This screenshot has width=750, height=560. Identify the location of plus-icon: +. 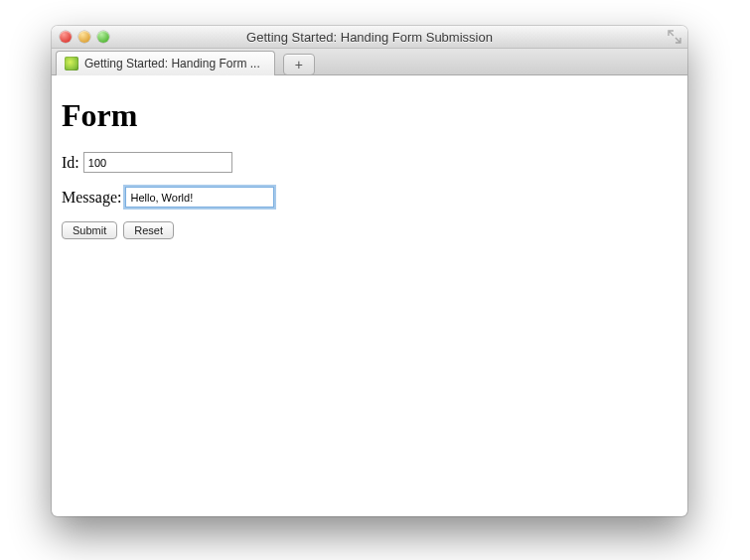
(299, 65).